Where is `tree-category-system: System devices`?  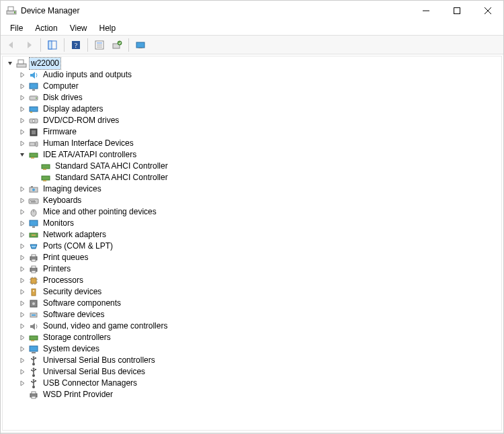 tree-category-system: System devices is located at coordinates (252, 349).